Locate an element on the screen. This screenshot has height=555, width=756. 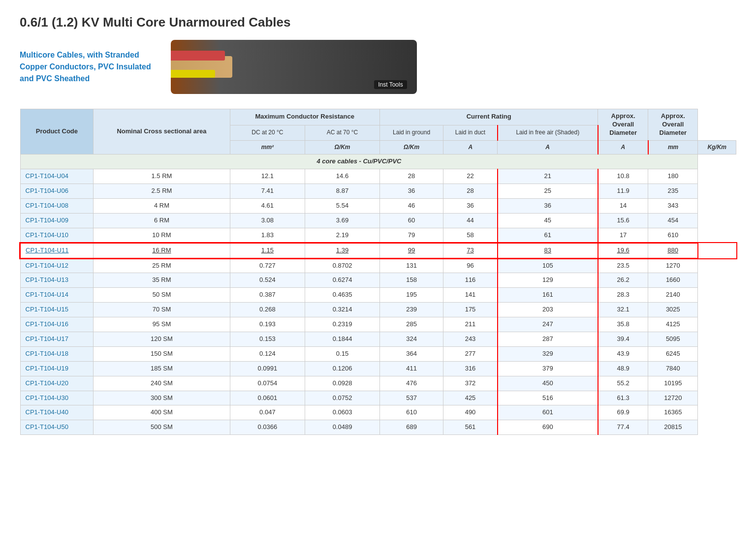
th-current-rating: Current Rating is located at coordinates (489, 117).